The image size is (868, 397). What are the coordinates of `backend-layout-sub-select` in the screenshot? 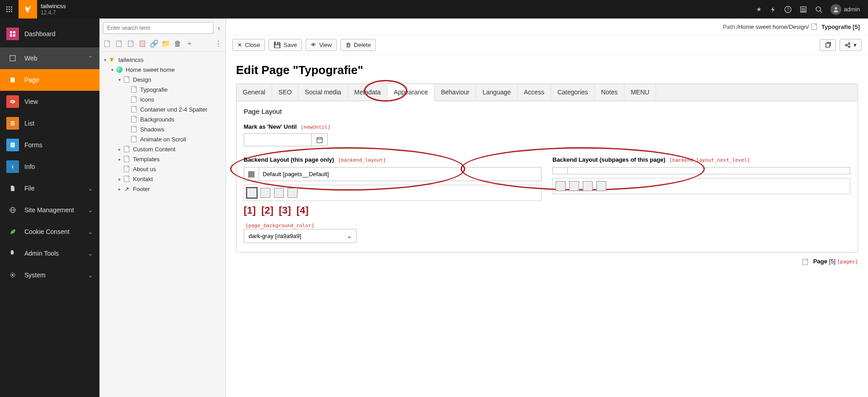 It's located at (709, 171).